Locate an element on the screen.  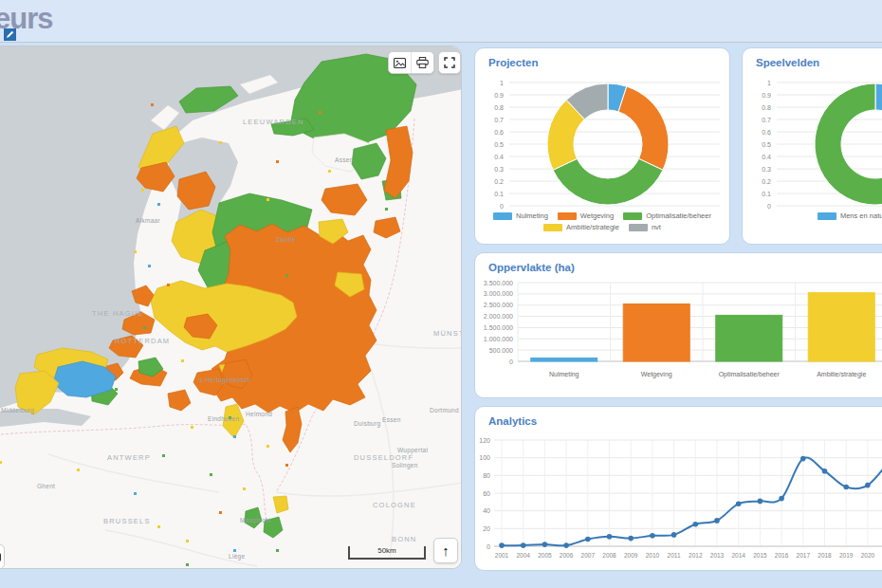
data-point-2006 is located at coordinates (566, 545).